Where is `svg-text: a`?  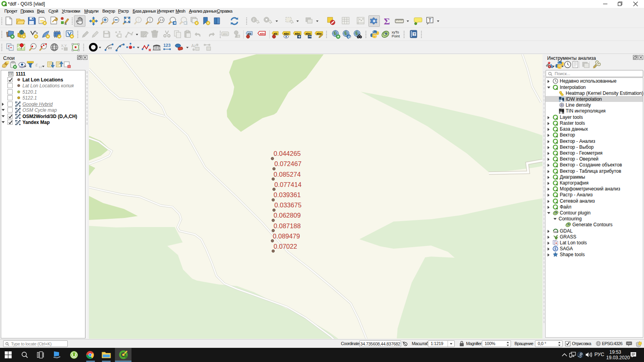 svg-text: a is located at coordinates (65, 24).